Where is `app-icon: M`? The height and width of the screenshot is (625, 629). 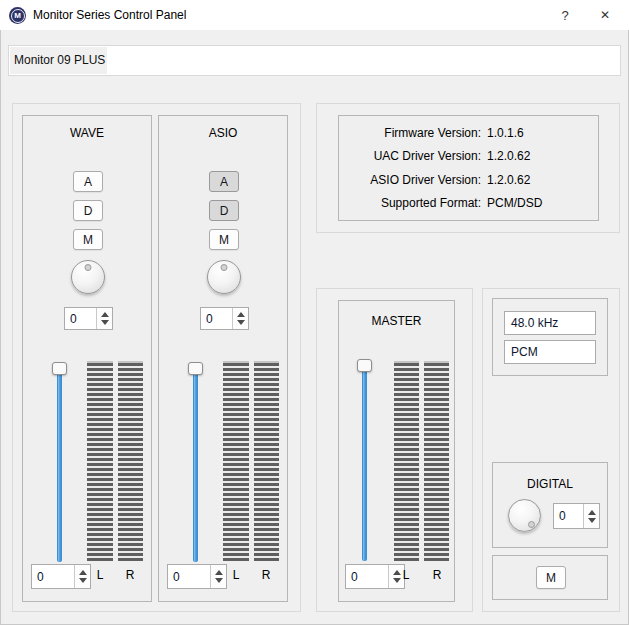 app-icon: M is located at coordinates (18, 16).